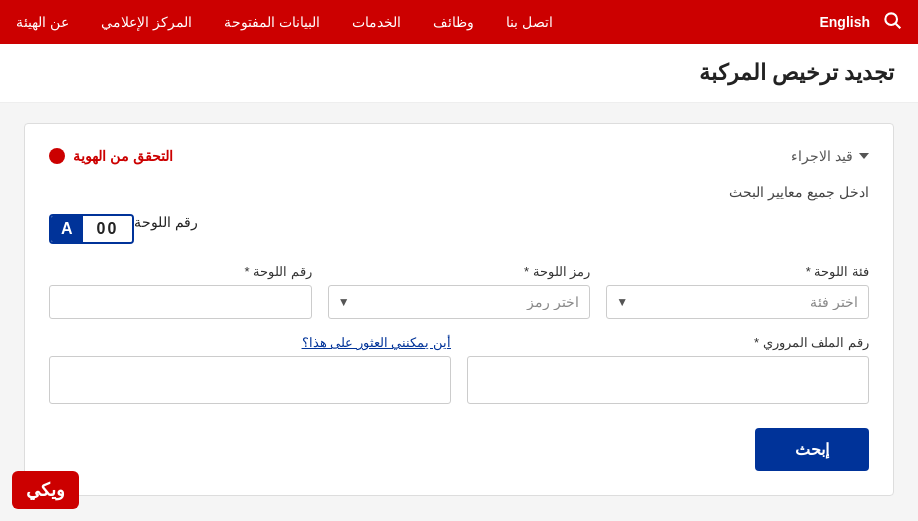 The height and width of the screenshot is (521, 918). I want to click on nav-services: الخدمات, so click(376, 22).